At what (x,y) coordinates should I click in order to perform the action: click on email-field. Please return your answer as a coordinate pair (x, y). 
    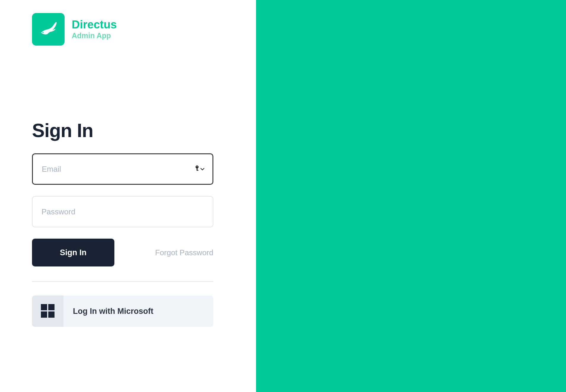
    Looking at the image, I should click on (123, 169).